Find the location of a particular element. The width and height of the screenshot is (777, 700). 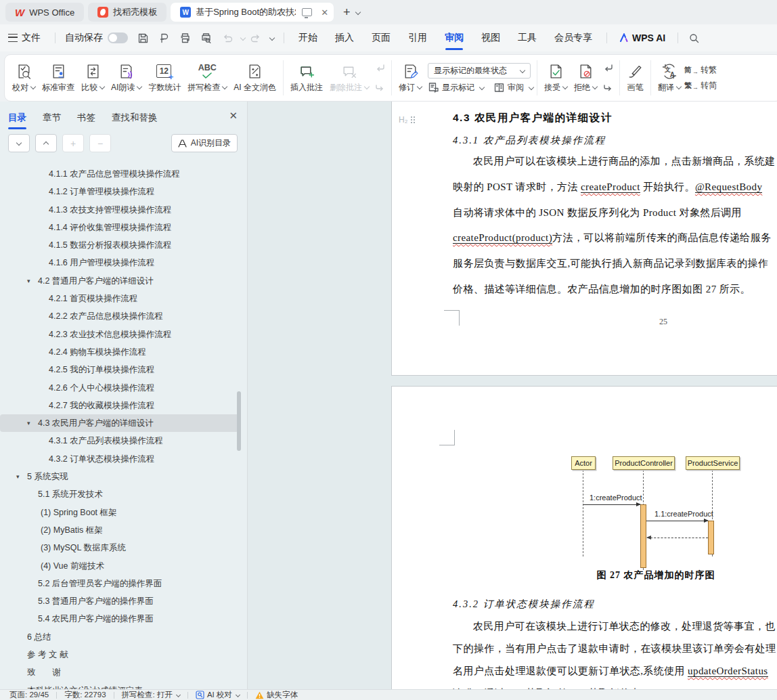

doc-text-line: 服务层负责与数据库交互,可能执行插入新商品记录到数据库表的操作 is located at coordinates (615, 269).